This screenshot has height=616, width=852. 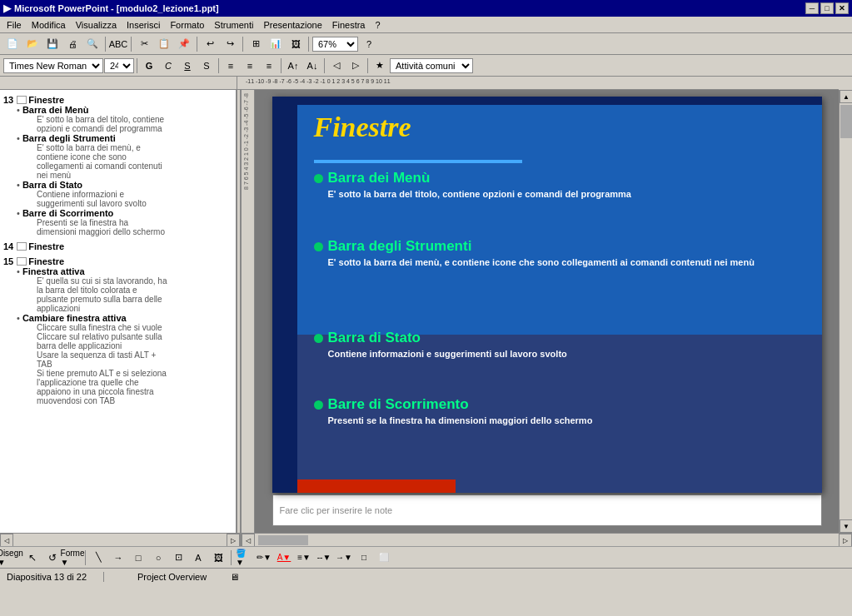 What do you see at coordinates (187, 66) in the screenshot?
I see `underline-button: S` at bounding box center [187, 66].